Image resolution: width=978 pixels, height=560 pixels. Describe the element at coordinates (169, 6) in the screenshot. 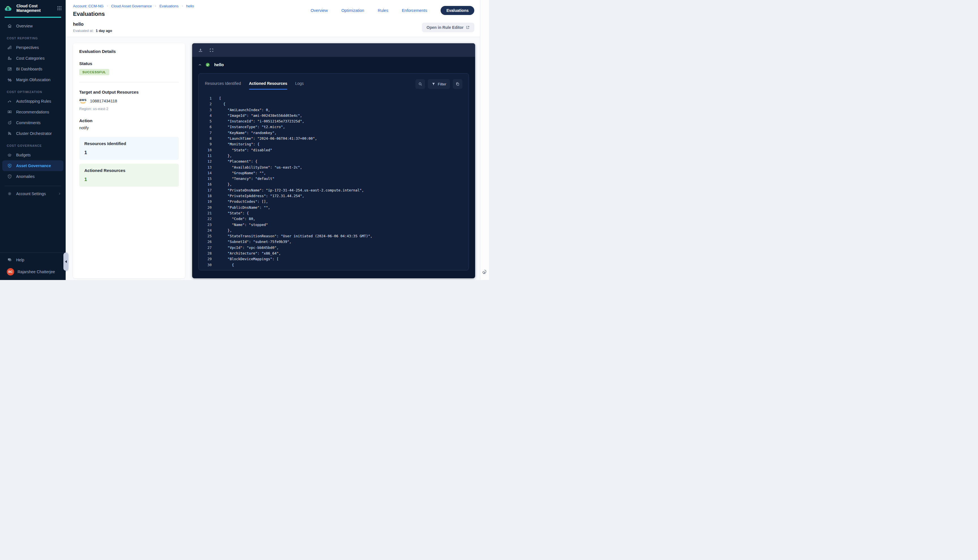

I see `breadcrumb-evaluations: Evaluations` at that location.